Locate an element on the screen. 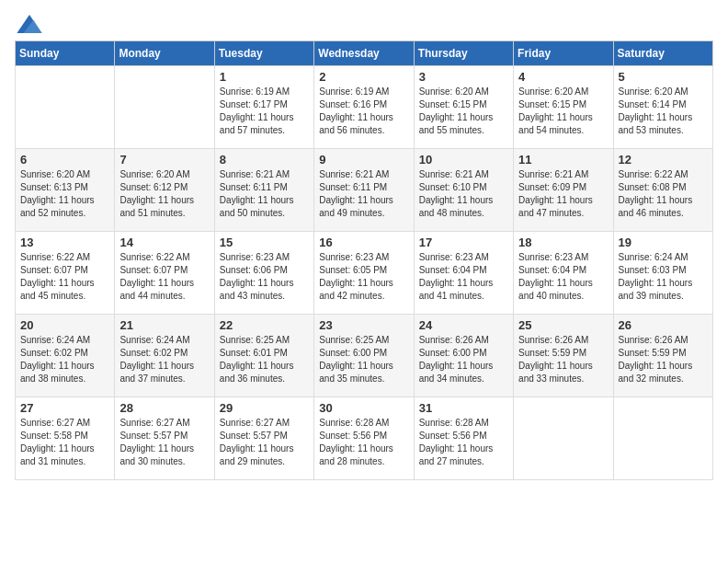  calendar-week-3: 13Sunrise: 6:22 AM Sunset: 6:07 PM Dayli… is located at coordinates (364, 273).